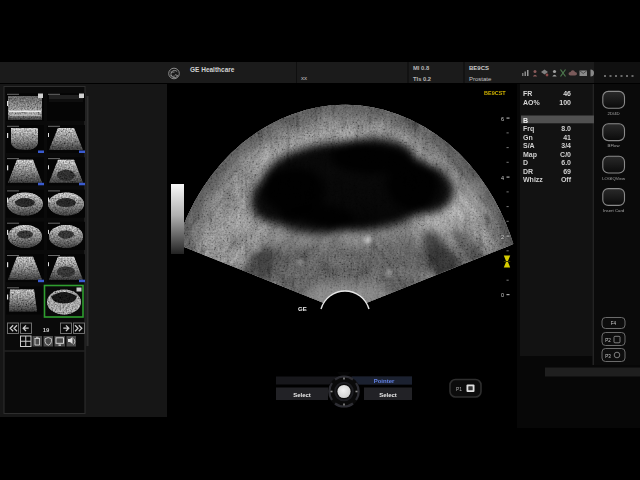  Describe the element at coordinates (567, 138) in the screenshot. I see `svg-text: 41` at that location.